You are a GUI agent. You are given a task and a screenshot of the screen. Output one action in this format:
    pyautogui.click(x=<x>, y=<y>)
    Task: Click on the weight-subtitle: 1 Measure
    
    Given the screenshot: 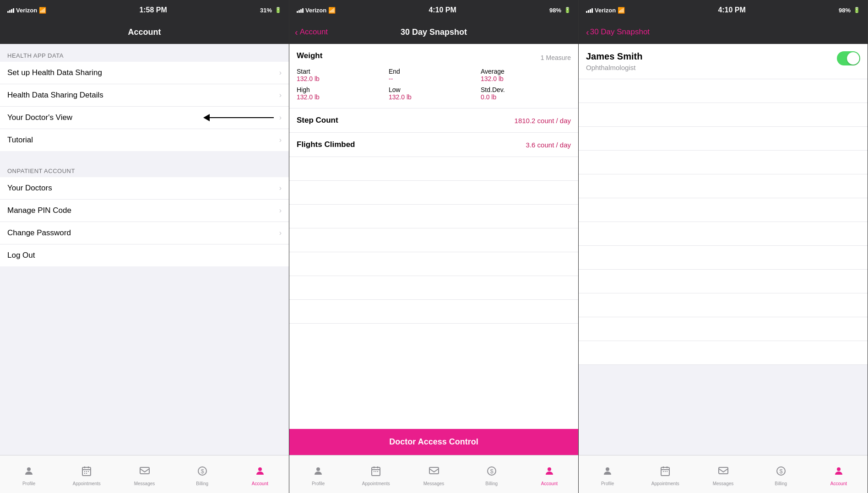 What is the action you would take?
    pyautogui.click(x=556, y=58)
    